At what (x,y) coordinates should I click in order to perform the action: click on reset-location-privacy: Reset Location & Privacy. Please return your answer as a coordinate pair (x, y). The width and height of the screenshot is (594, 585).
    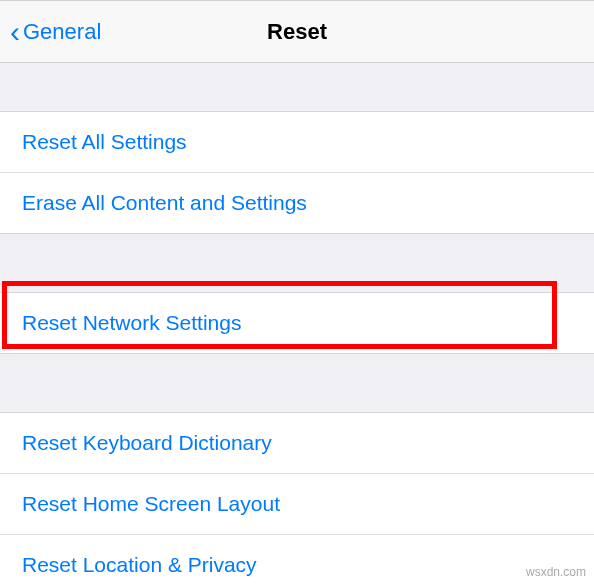
    Looking at the image, I should click on (297, 560).